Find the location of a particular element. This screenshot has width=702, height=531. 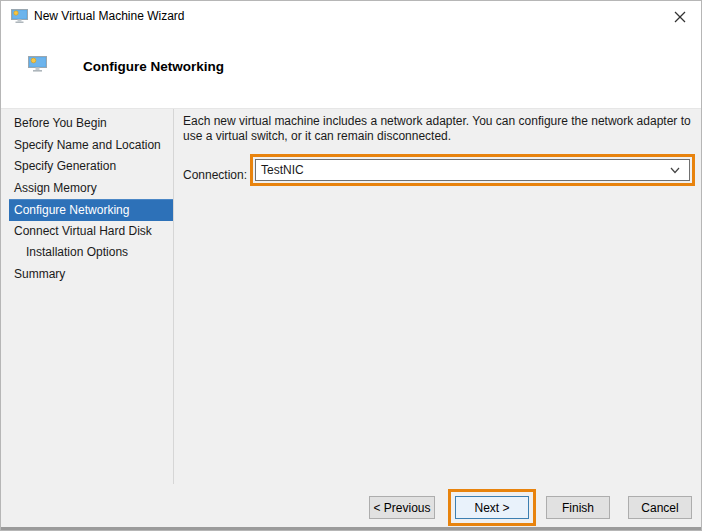

sidebar-step-item: Connect Virtual Hard Disk is located at coordinates (91, 232).